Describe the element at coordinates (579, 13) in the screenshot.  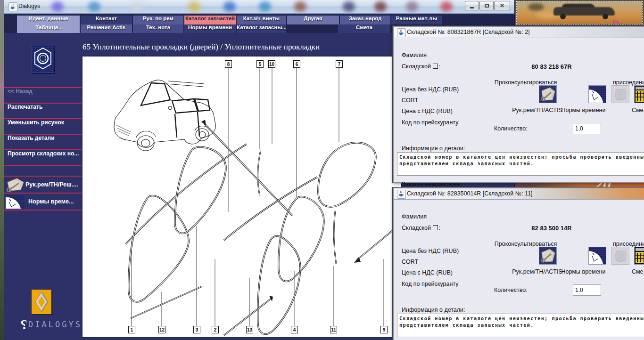
I see `desktop-photo` at that location.